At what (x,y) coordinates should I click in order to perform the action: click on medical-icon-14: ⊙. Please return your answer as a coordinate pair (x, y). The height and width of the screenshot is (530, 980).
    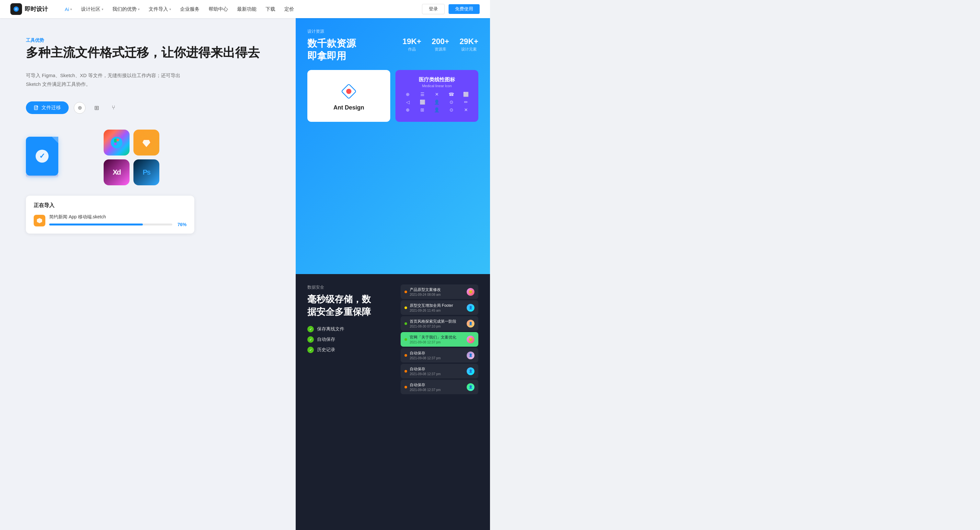
    Looking at the image, I should click on (451, 110).